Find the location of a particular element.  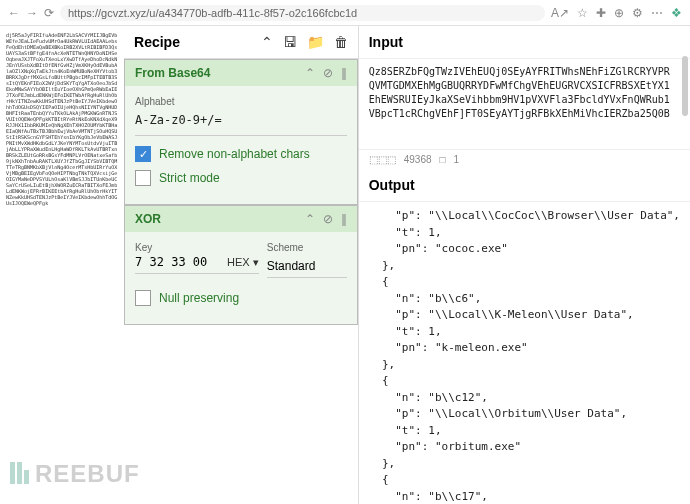

alphabet-label: Alphabet is located at coordinates (241, 102).